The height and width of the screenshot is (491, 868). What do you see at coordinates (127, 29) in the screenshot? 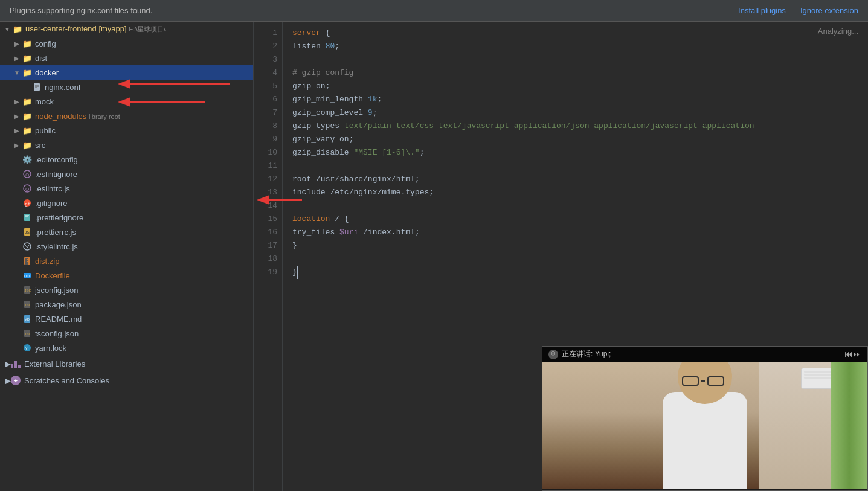
I see `sidebar-item-root: ▼ 📁 user-center-frontend [myapp] E:\星球项目…` at bounding box center [127, 29].